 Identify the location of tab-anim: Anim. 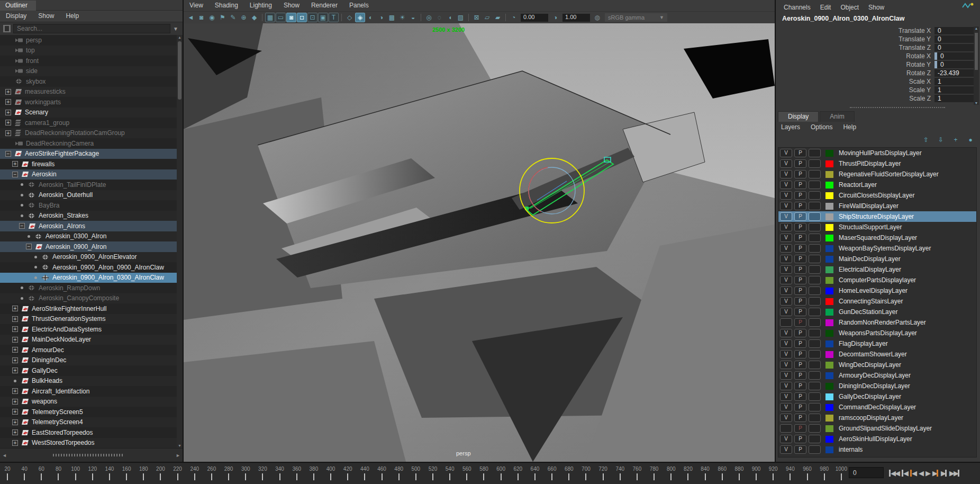
(837, 116).